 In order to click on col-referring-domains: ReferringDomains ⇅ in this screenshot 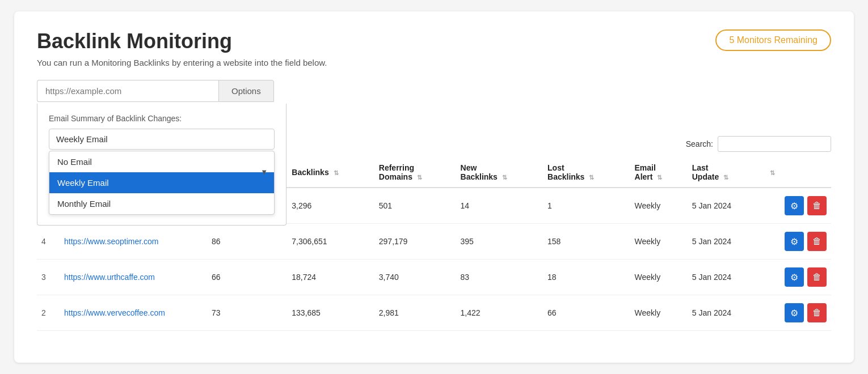, I will do `click(415, 172)`.